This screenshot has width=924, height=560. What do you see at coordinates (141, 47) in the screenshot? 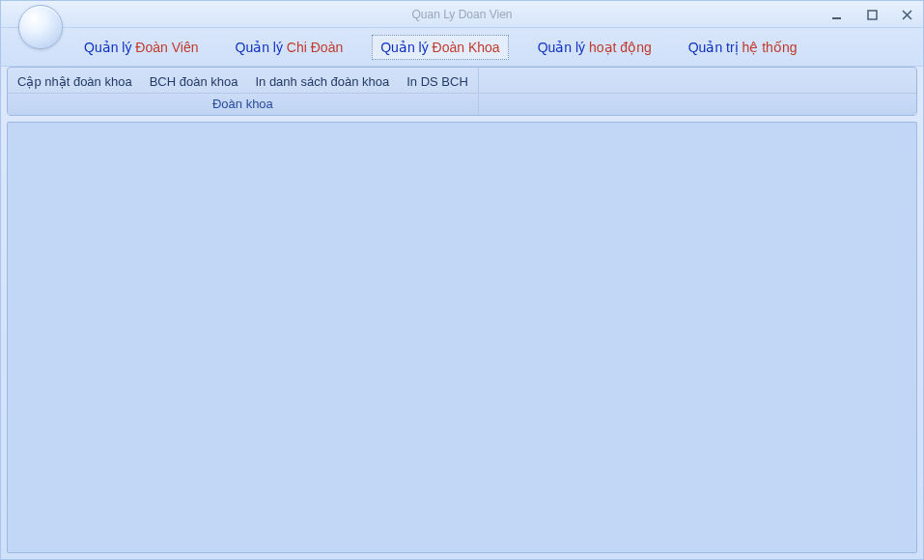
I see `menu-doan-vien: Quản lý Đoàn Viên` at bounding box center [141, 47].